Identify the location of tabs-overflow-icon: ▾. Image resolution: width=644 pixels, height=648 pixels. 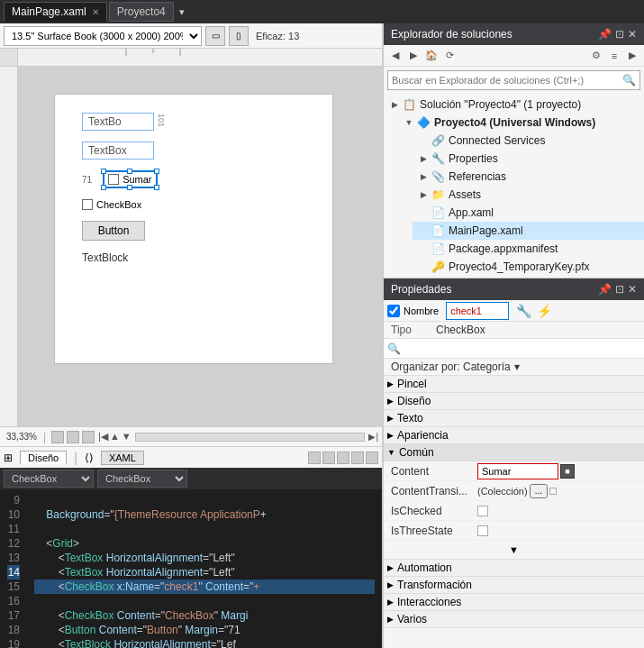
(182, 13).